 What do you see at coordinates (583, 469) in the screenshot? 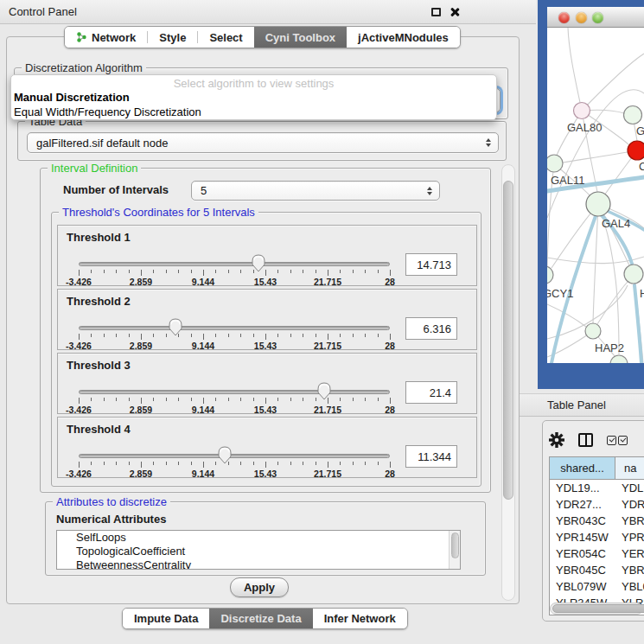
I see `column-header-shared: shared...` at bounding box center [583, 469].